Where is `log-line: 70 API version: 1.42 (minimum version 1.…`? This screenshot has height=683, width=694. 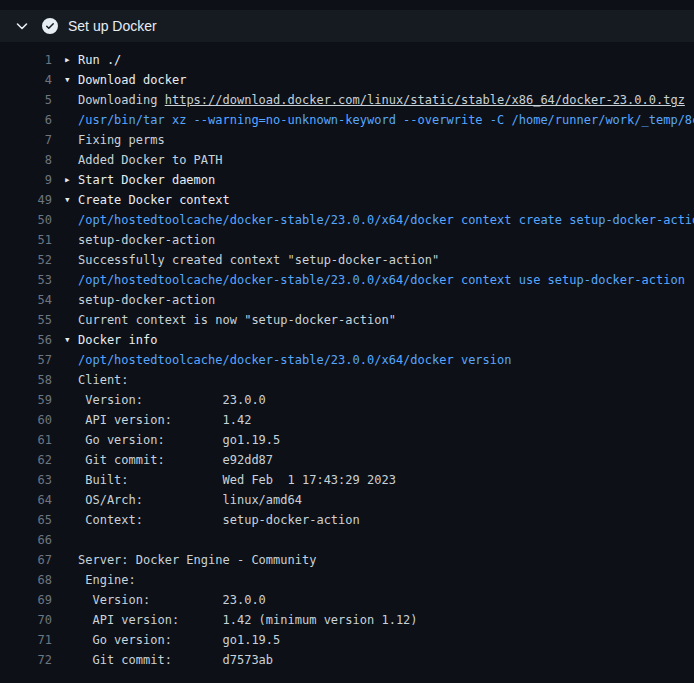
log-line: 70 API version: 1.42 (minimum version 1.… is located at coordinates (347, 620).